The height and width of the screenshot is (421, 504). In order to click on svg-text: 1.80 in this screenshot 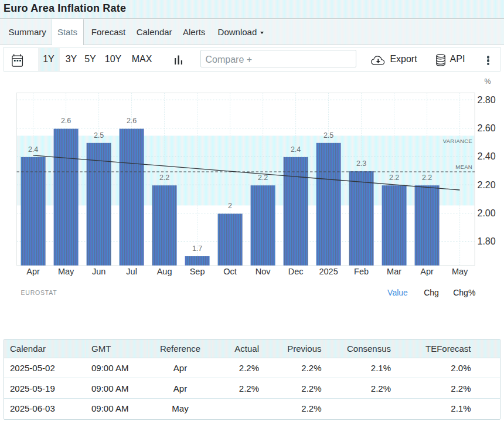, I will do `click(486, 242)`.